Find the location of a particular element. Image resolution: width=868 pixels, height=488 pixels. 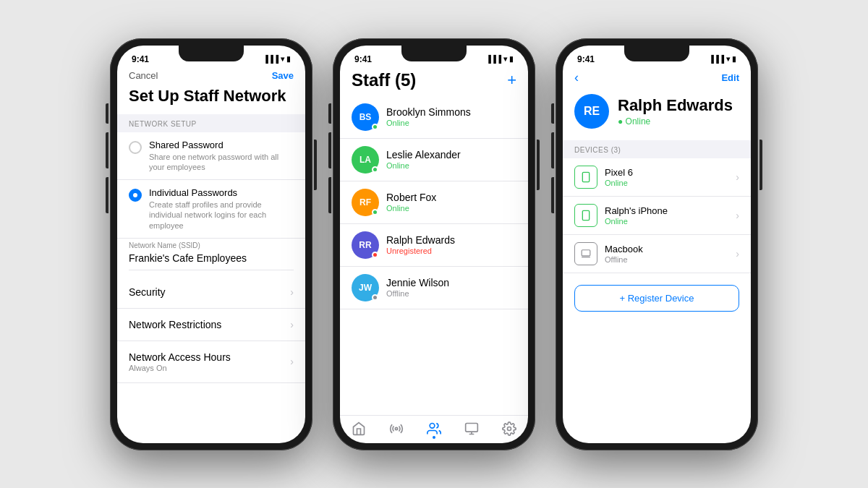

shared-password-option: Shared Password Share one network passwo… is located at coordinates (211, 156).